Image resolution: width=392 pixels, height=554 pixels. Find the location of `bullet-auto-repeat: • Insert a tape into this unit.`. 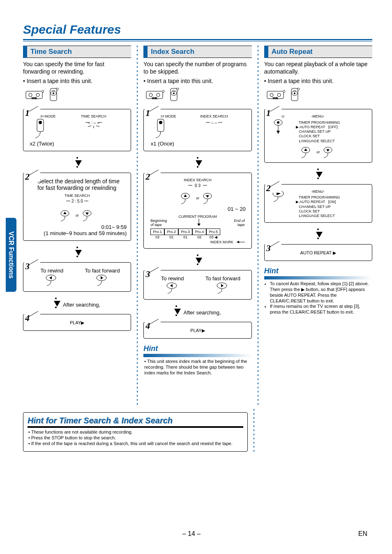

bullet-auto-repeat: • Insert a tape into this unit. is located at coordinates (318, 81).